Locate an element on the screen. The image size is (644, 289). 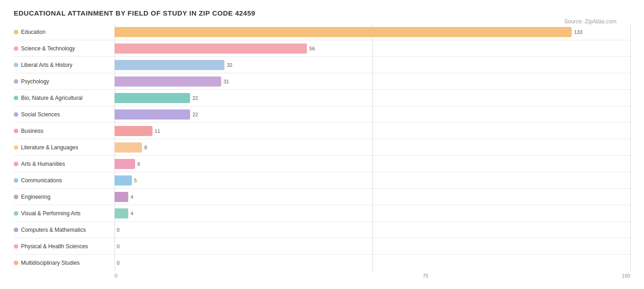
bar-area: 11 is located at coordinates (372, 131).